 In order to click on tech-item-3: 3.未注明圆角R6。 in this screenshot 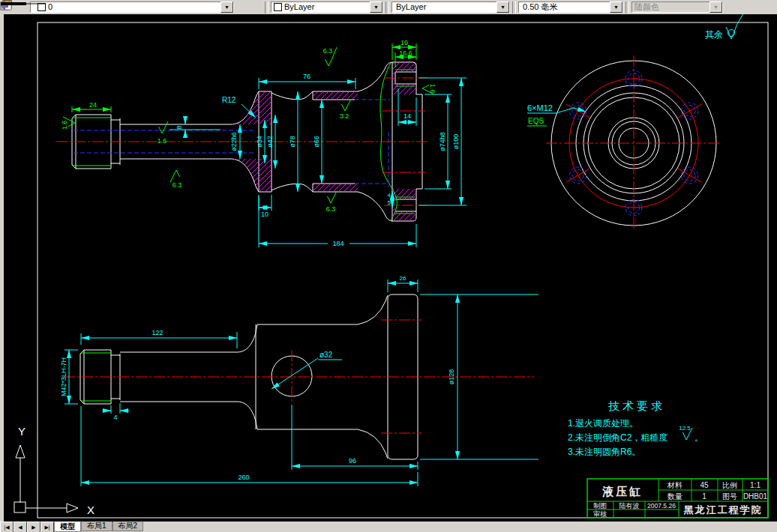, I will do `click(604, 452)`.